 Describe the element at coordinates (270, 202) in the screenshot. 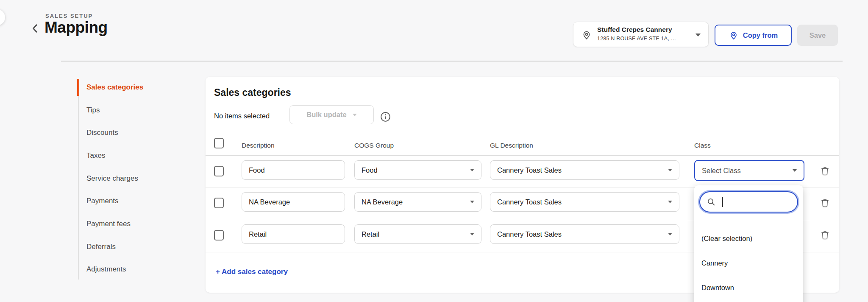

I see `description-value: NA Beverage` at that location.